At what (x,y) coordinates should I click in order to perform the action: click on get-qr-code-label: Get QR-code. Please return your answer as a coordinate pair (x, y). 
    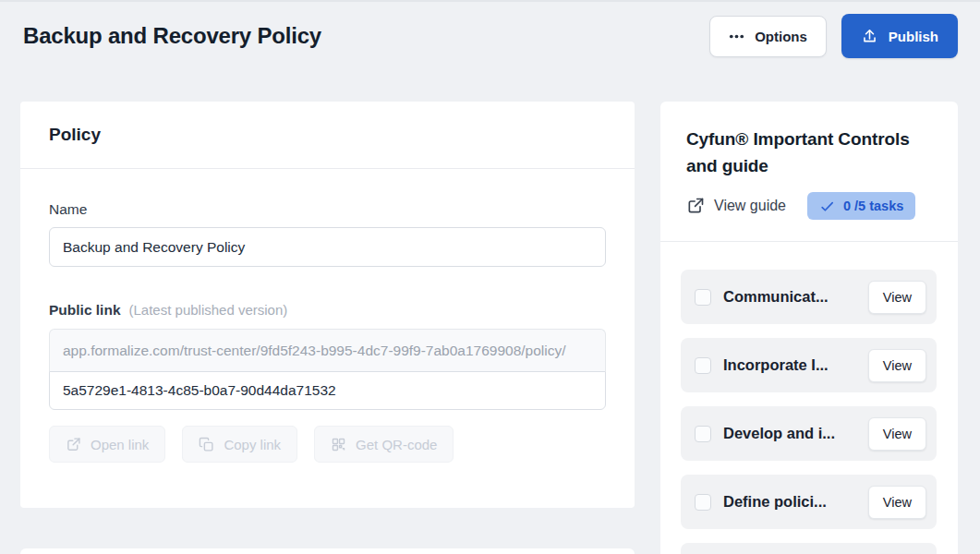
    Looking at the image, I should click on (396, 445).